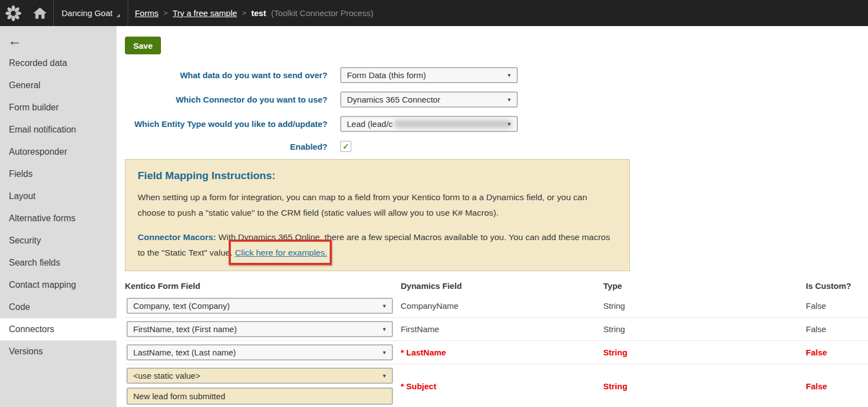 The width and height of the screenshot is (868, 407). Describe the element at coordinates (184, 353) in the screenshot. I see `kentico-field-value: LastName, text (Last name)` at that location.